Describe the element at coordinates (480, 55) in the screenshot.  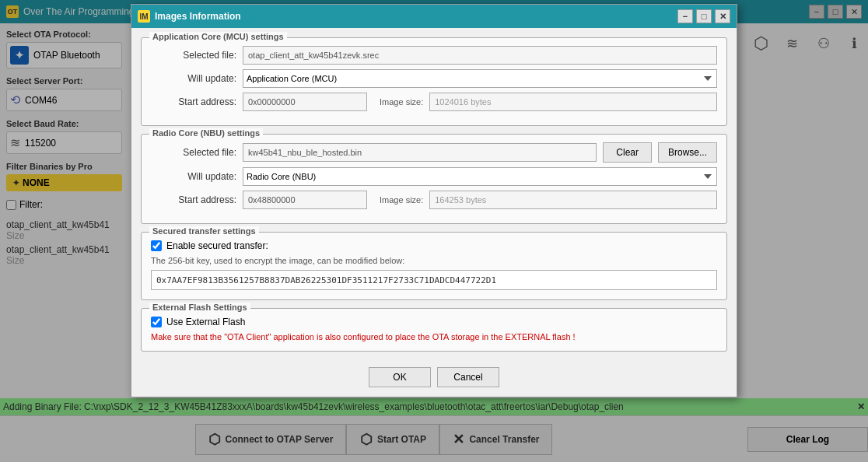
I see `mcu-selected-file-input` at that location.